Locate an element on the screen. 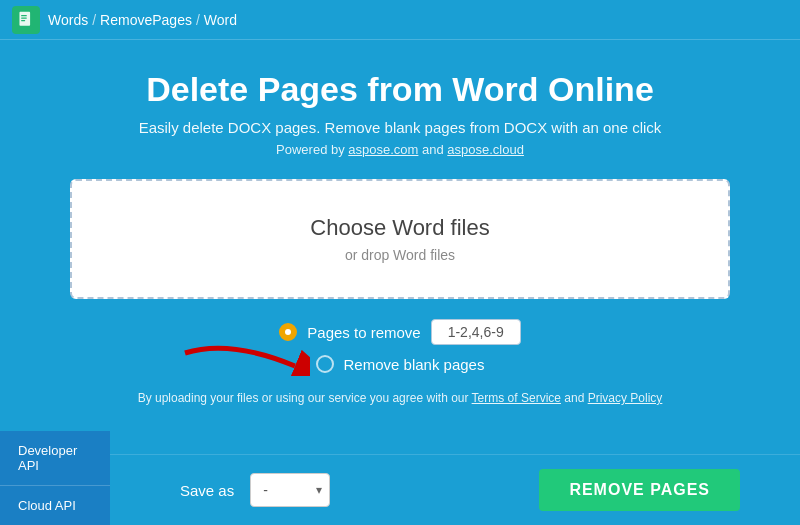 Image resolution: width=800 pixels, height=525 pixels. left-buttons: Developer API Cloud API is located at coordinates (55, 478).